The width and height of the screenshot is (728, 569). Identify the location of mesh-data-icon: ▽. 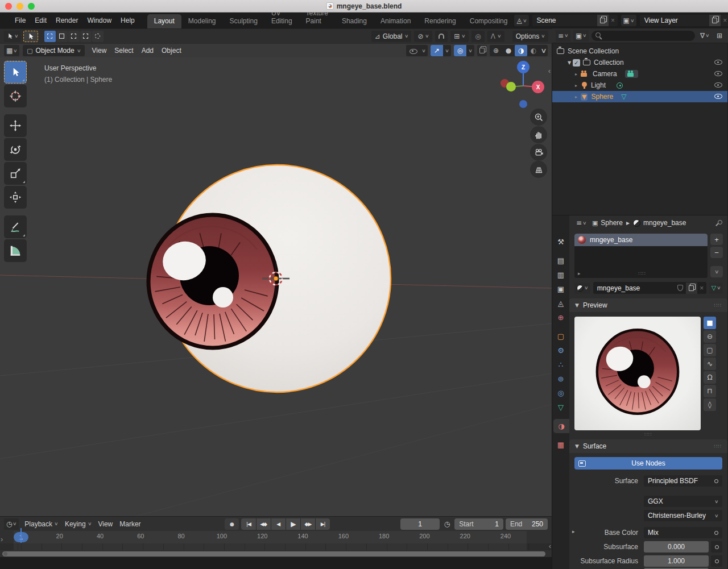
(623, 97).